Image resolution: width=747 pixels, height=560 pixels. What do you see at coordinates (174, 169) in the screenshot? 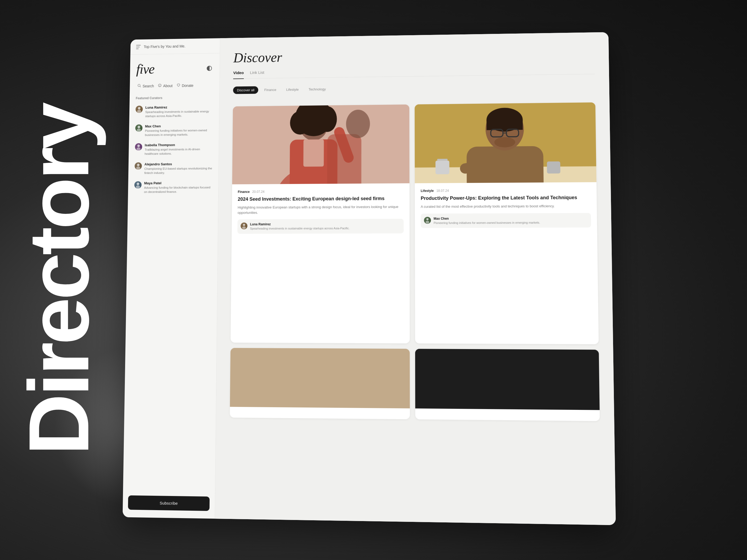
I see `curator-item: Alejandro Santos Championing EU-based st…` at bounding box center [174, 169].